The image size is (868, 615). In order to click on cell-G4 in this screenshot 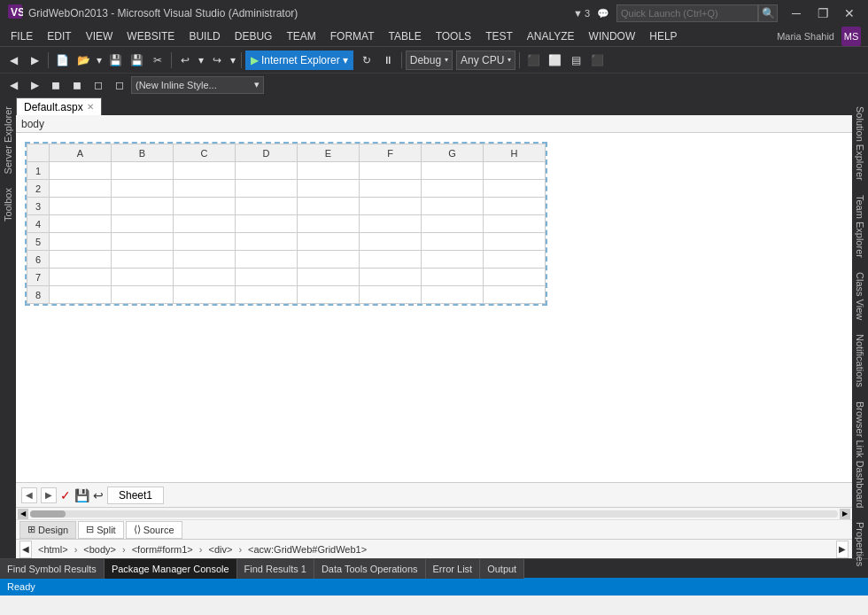, I will do `click(453, 224)`.